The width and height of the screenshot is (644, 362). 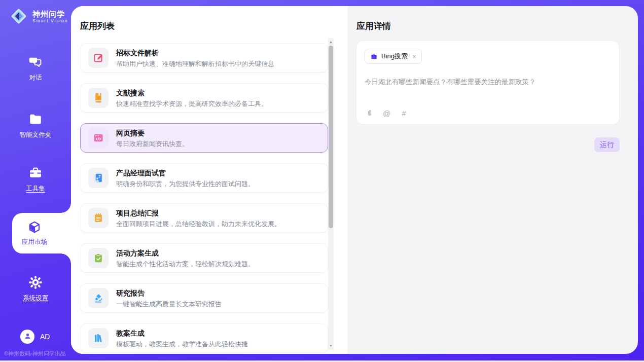 What do you see at coordinates (50, 21) in the screenshot?
I see `brand-subtitle: Smart Vision` at bounding box center [50, 21].